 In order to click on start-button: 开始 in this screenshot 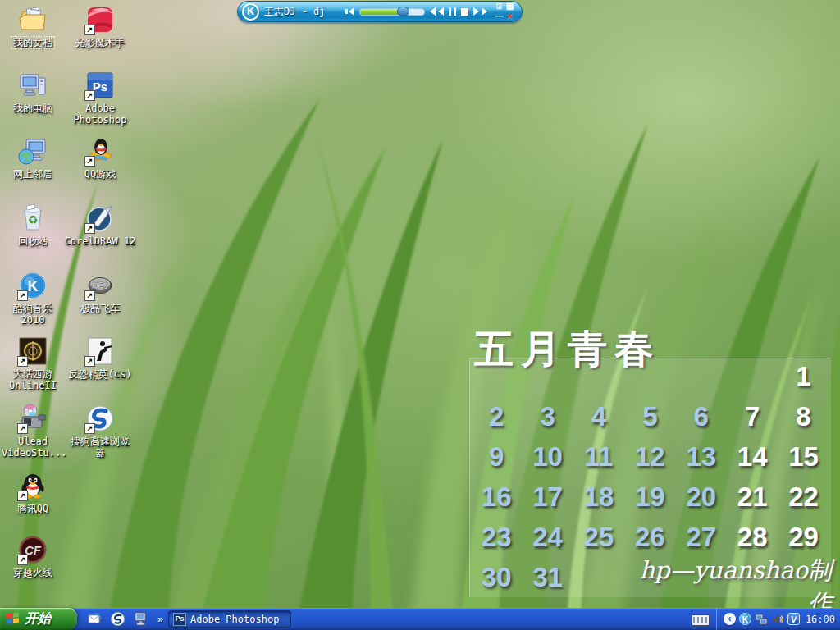, I will do `click(39, 619)`.